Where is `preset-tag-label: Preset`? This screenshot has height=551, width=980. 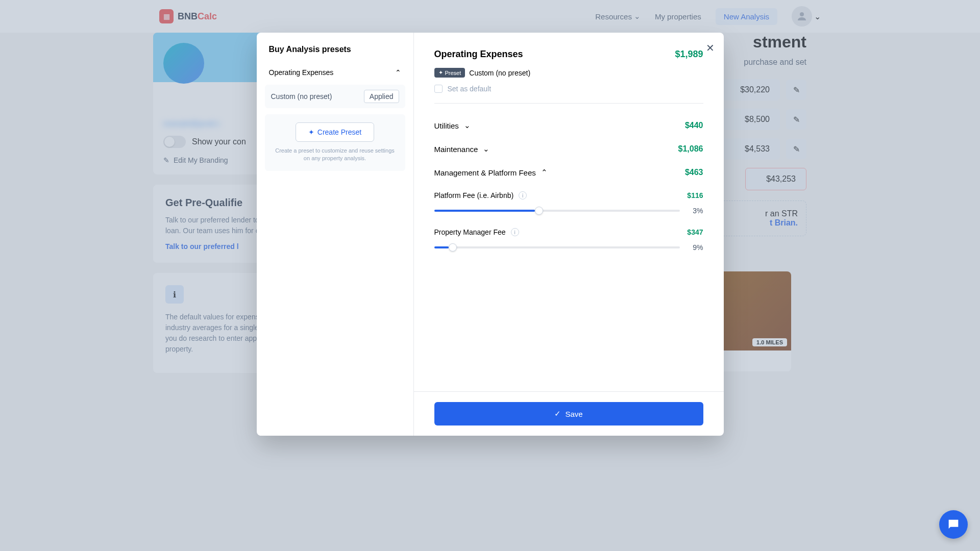 preset-tag-label: Preset is located at coordinates (453, 73).